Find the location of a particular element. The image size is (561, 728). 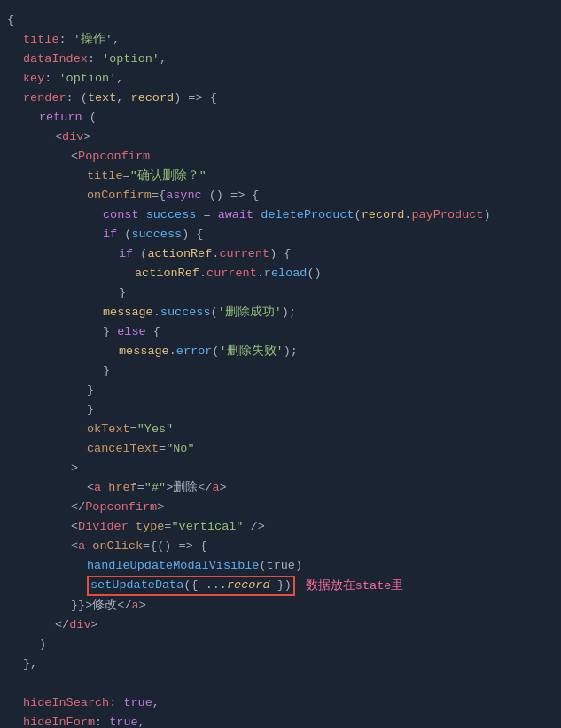

token: okText is located at coordinates (108, 430).